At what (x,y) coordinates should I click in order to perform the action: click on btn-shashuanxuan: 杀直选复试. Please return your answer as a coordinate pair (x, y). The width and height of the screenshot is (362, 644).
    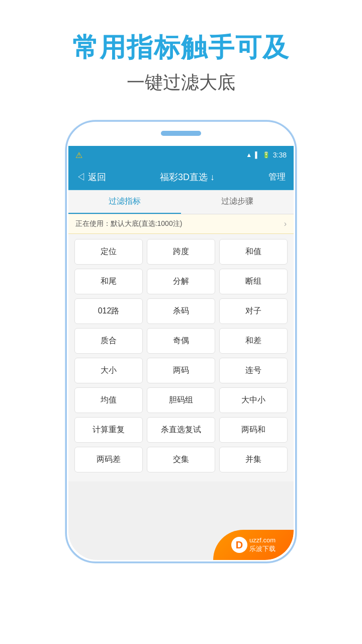
    Looking at the image, I should click on (181, 430).